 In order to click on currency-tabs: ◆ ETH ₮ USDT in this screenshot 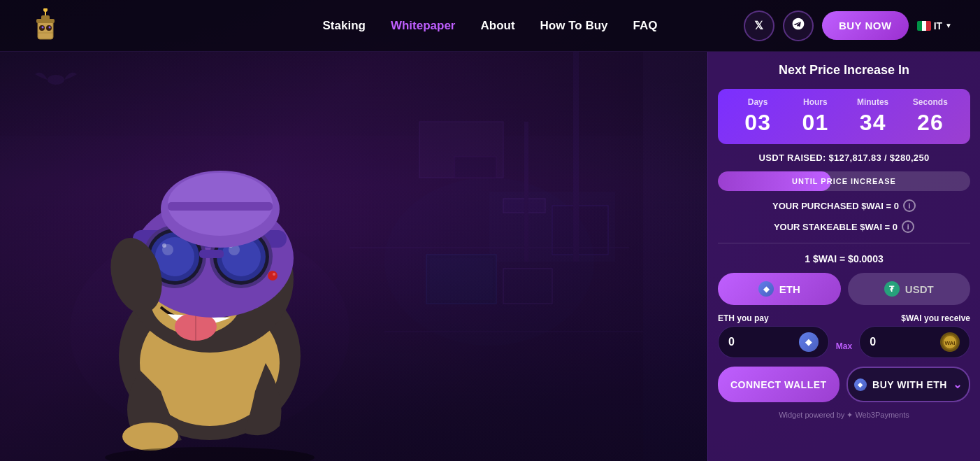, I will do `click(844, 289)`.